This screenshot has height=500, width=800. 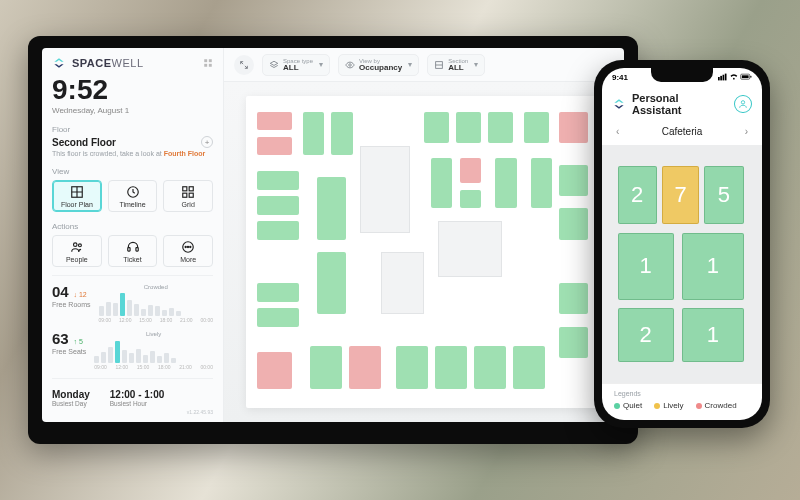 I want to click on phone-status-icons, so click(x=735, y=77).